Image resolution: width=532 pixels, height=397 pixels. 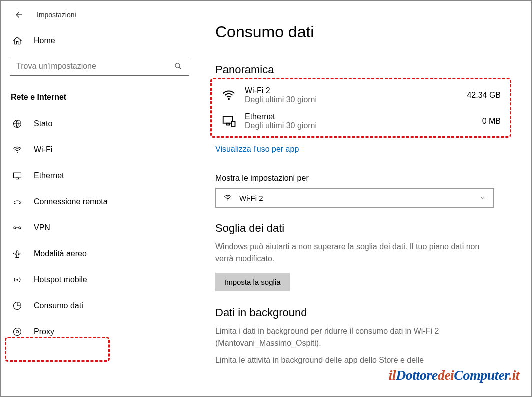 I want to click on threshold-heading: Soglia dei dati, so click(x=363, y=228).